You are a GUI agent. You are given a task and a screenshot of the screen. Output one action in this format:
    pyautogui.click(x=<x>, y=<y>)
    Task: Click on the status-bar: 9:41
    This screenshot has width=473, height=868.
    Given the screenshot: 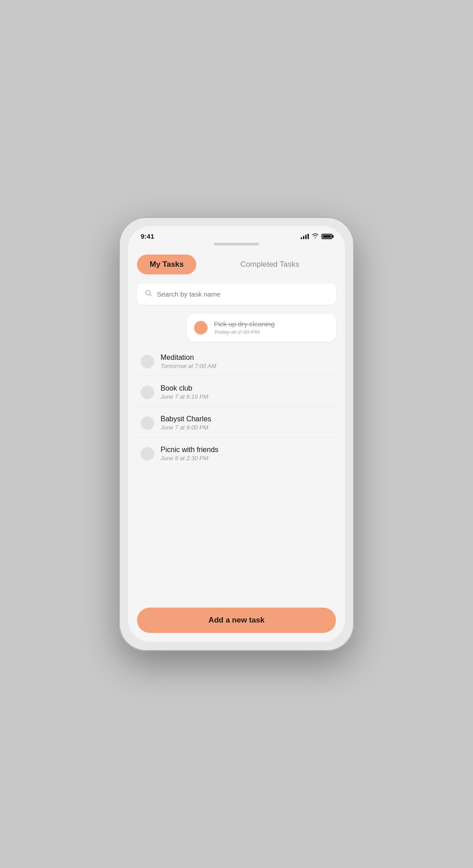 What is the action you would take?
    pyautogui.click(x=236, y=234)
    